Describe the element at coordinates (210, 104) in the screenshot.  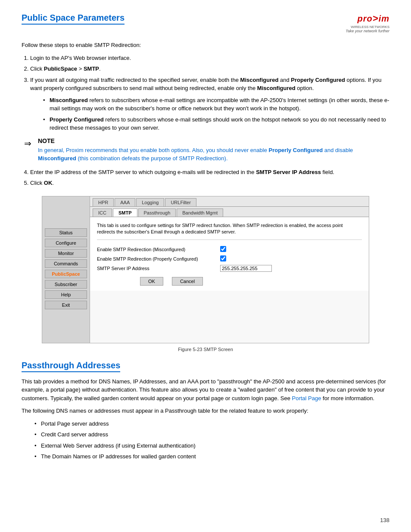
I see `step-3: If you want all outgoing mail traffic re…` at that location.